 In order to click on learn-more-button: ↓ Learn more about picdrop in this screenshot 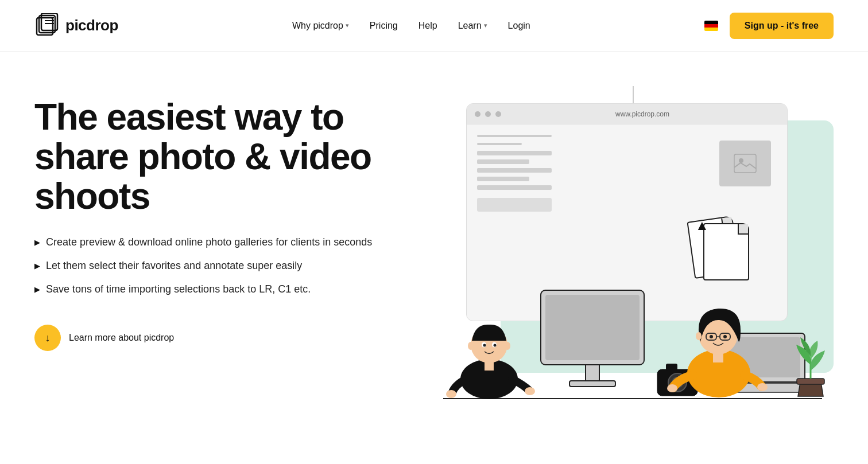, I will do `click(207, 338)`.